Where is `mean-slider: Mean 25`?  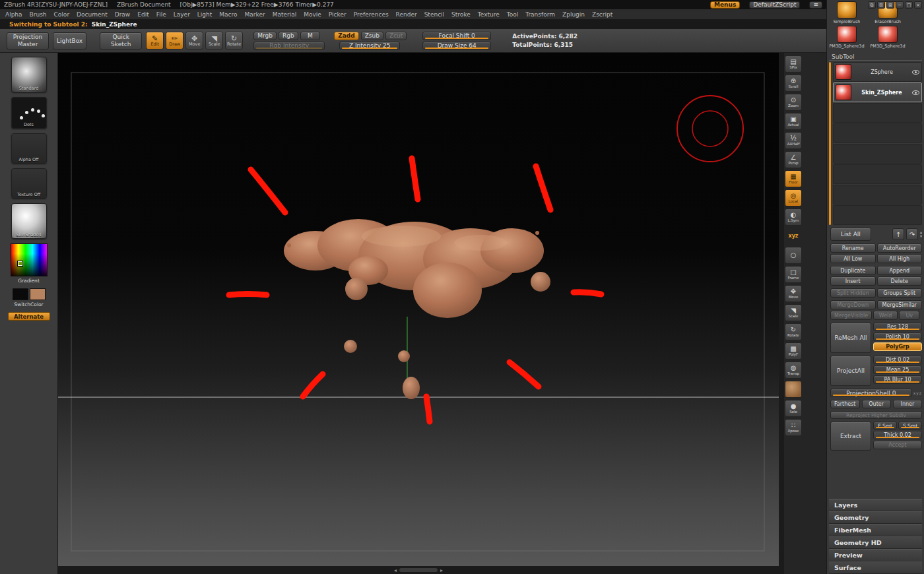
mean-slider: Mean 25 is located at coordinates (898, 369).